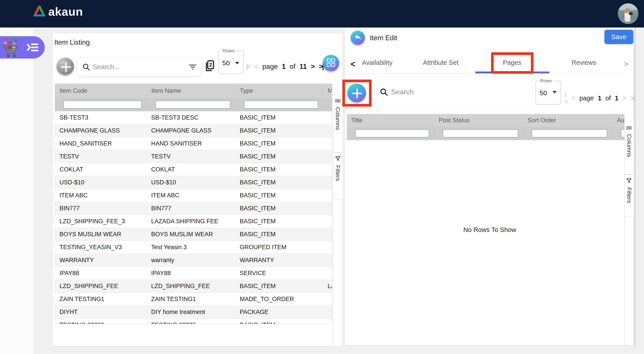 The image size is (644, 354). What do you see at coordinates (140, 67) in the screenshot?
I see `item-search-input` at bounding box center [140, 67].